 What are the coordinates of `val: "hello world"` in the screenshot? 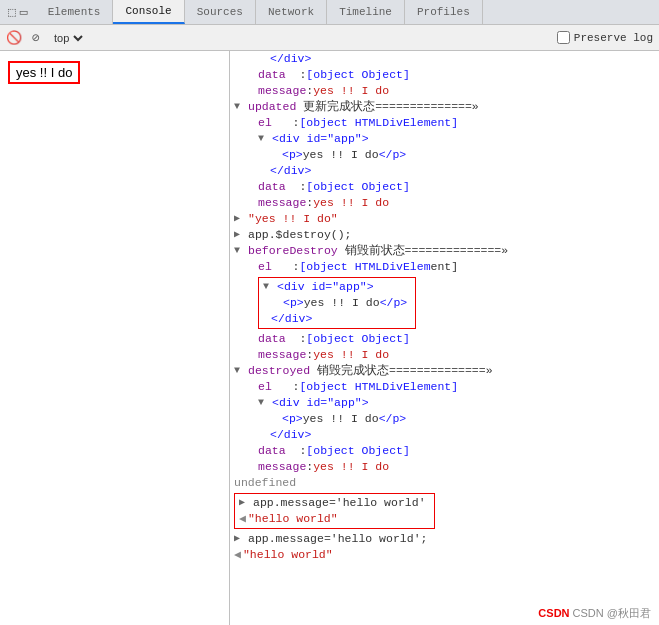 It's located at (288, 555).